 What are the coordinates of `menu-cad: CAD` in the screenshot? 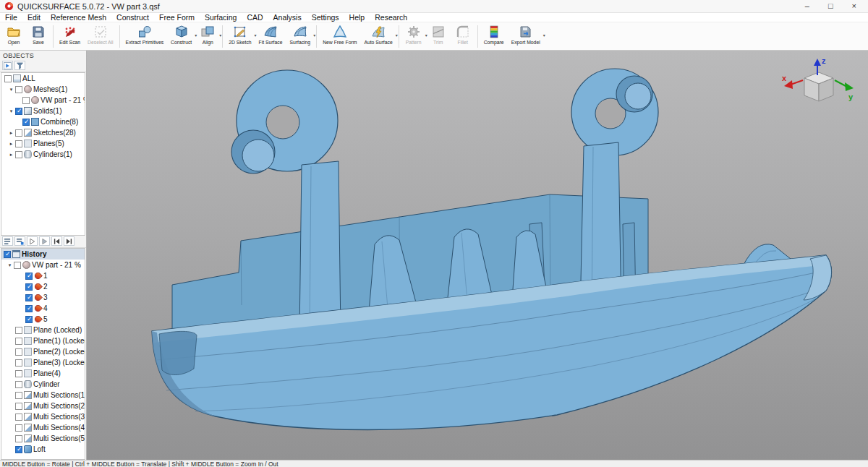 It's located at (255, 17).